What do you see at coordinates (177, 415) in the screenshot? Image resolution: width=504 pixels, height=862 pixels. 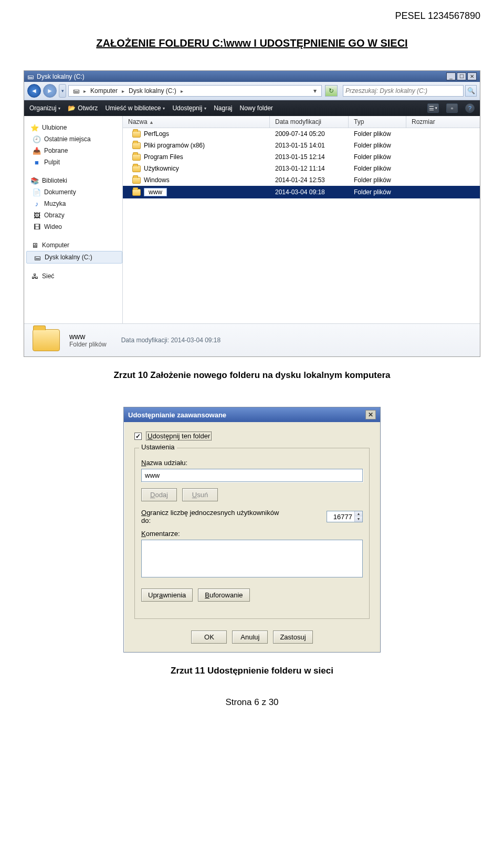 I see `dialog-title: Udostępnianie zaawansowane` at bounding box center [177, 415].